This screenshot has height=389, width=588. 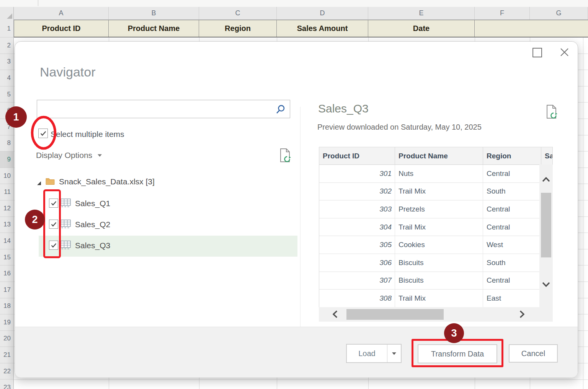 What do you see at coordinates (7, 290) in the screenshot?
I see `row-header: 17` at bounding box center [7, 290].